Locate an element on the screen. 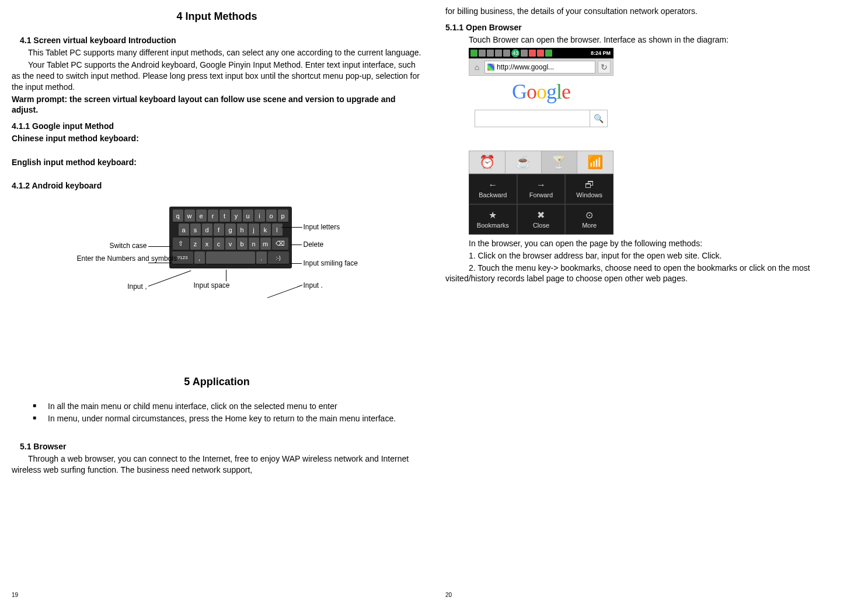 Image resolution: width=868 pixels, height=604 pixels. key: p is located at coordinates (283, 216).